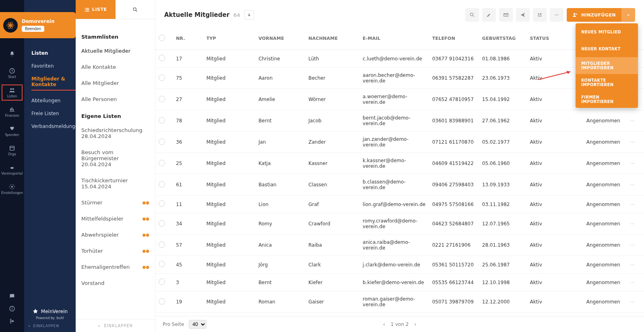  What do you see at coordinates (400, 245) in the screenshot?
I see `table-row: 57MitgliedAnicaRaibaanica.raiba@demo-ver…` at bounding box center [400, 245].